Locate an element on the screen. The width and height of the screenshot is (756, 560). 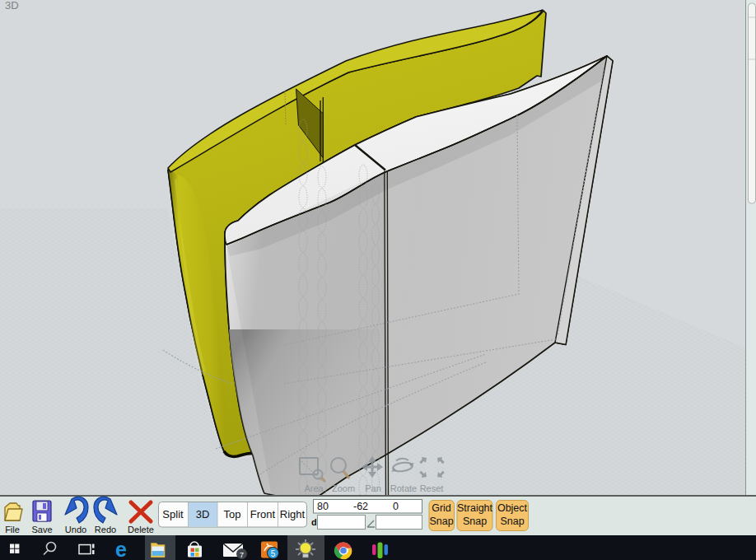
svg-text: d is located at coordinates (315, 522).